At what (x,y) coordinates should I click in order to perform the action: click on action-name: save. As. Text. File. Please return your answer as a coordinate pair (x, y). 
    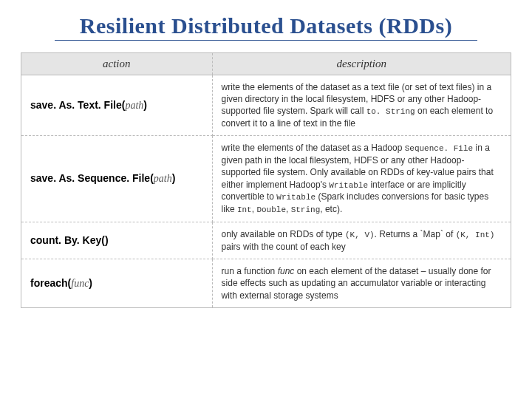
    Looking at the image, I should click on (76, 105).